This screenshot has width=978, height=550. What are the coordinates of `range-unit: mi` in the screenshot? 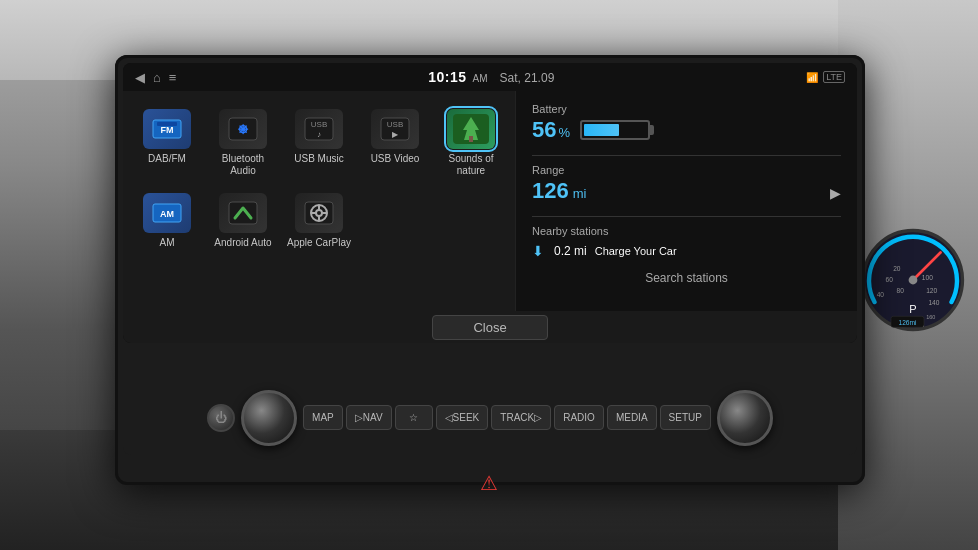 It's located at (580, 194).